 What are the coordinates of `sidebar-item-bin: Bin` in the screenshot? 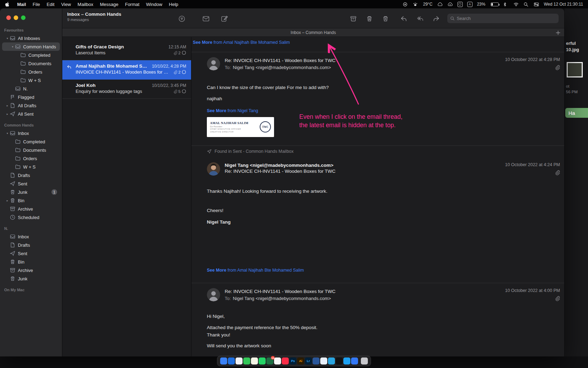 It's located at (31, 262).